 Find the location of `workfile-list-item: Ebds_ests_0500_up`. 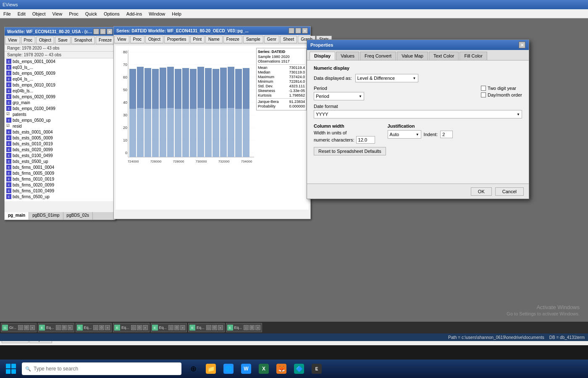

workfile-list-item: Ebds_ests_0500_up is located at coordinates (60, 161).